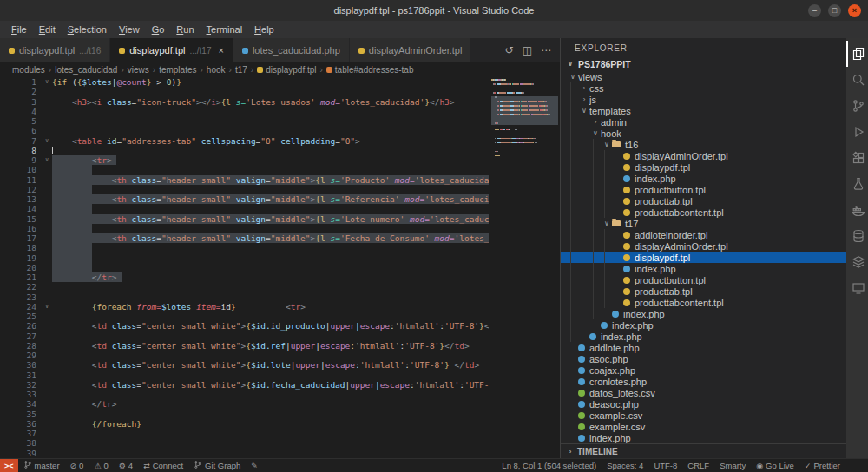 The height and width of the screenshot is (472, 868). What do you see at coordinates (245, 189) in the screenshot?
I see `code-line: 12` at bounding box center [245, 189].